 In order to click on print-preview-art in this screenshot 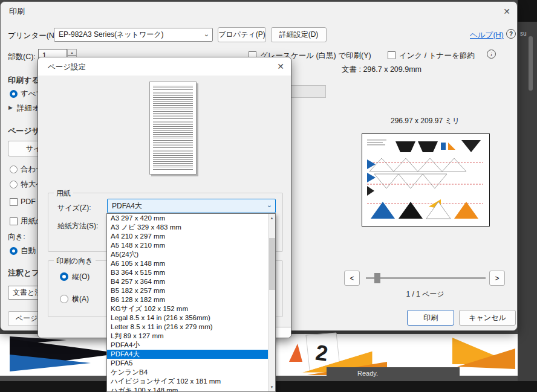, I will do `click(425, 179)`.